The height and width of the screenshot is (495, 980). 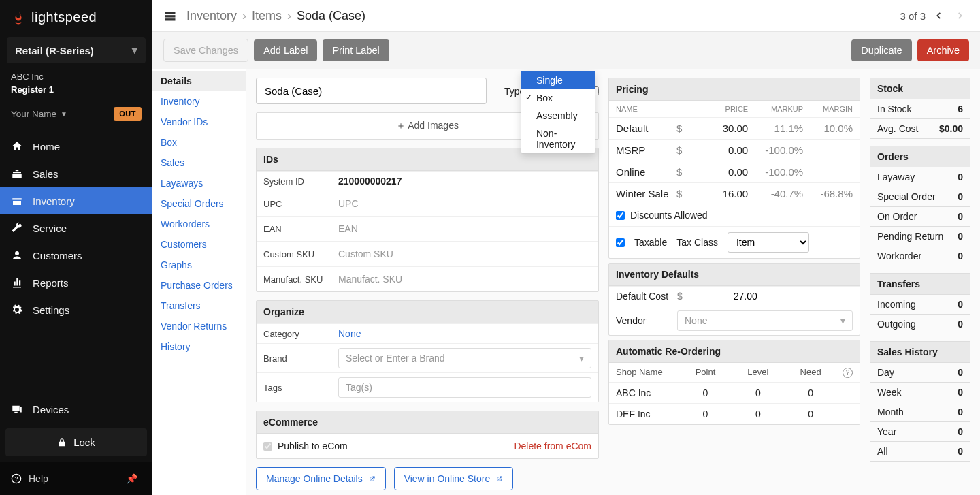 I want to click on reorder-row: ABC Inc 0 0 0, so click(x=734, y=392).